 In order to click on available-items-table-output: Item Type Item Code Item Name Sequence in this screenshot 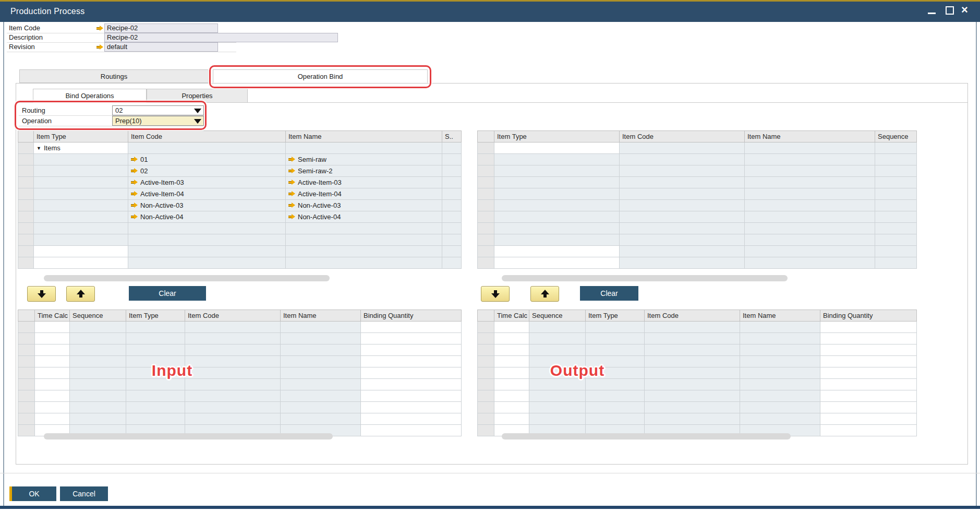, I will do `click(697, 199)`.